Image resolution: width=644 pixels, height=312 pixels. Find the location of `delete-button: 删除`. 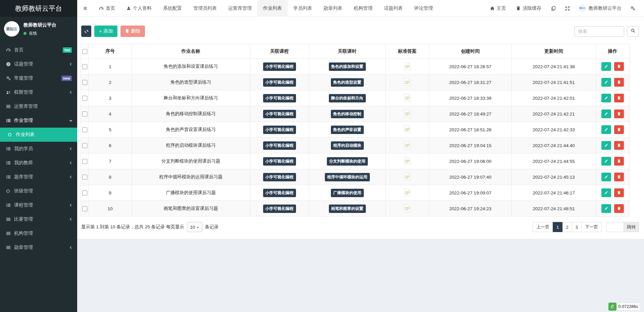

delete-button: 删除 is located at coordinates (133, 31).